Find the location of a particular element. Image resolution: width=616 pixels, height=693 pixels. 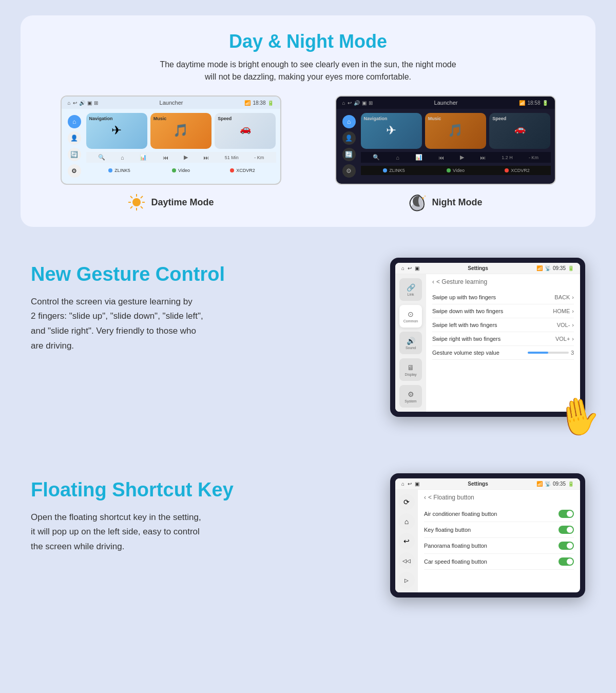

car-speed-floating-row: Car speed floating button is located at coordinates (499, 562).